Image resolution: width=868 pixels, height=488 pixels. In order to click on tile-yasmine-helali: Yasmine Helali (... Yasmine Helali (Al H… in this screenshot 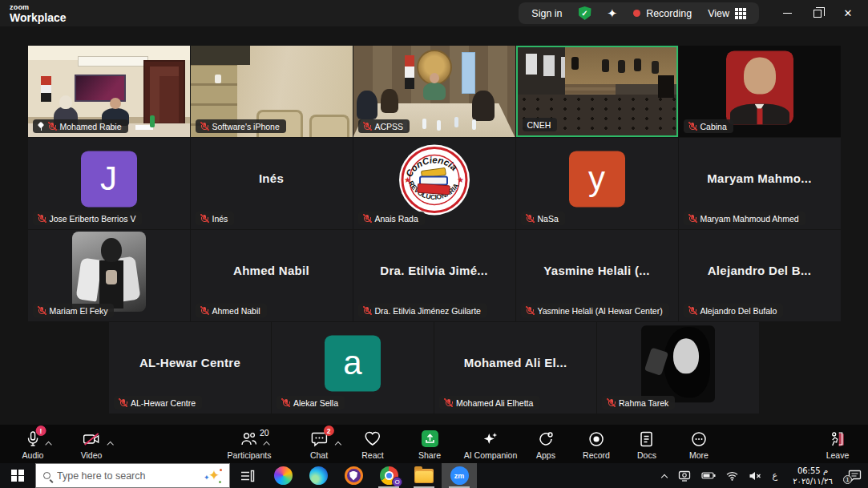, I will do `click(597, 276)`.